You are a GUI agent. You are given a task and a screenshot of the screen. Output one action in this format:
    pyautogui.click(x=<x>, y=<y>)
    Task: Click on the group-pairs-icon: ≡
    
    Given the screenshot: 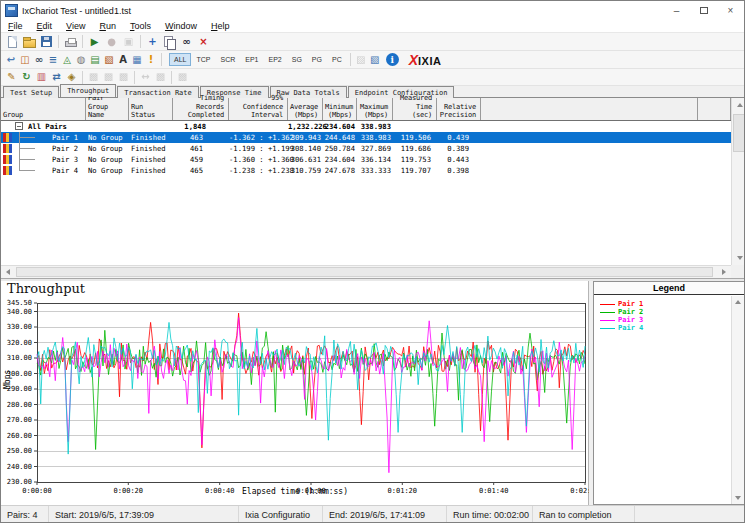 What is the action you would take?
    pyautogui.click(x=53, y=60)
    